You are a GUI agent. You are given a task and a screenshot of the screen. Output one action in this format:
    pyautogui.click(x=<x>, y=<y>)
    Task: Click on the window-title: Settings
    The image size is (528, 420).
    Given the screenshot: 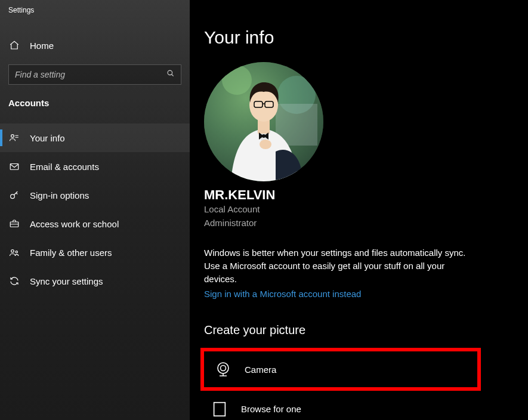 What is the action you would take?
    pyautogui.click(x=95, y=12)
    